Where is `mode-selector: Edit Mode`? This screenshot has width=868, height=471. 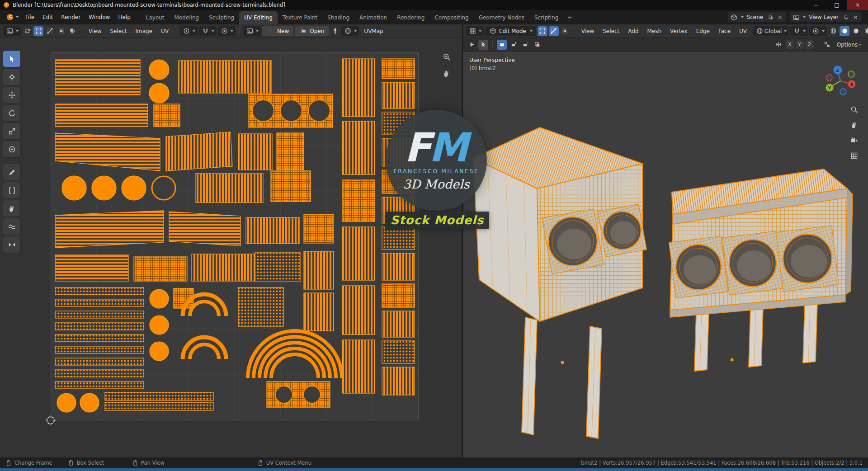
mode-selector: Edit Mode is located at coordinates (511, 31).